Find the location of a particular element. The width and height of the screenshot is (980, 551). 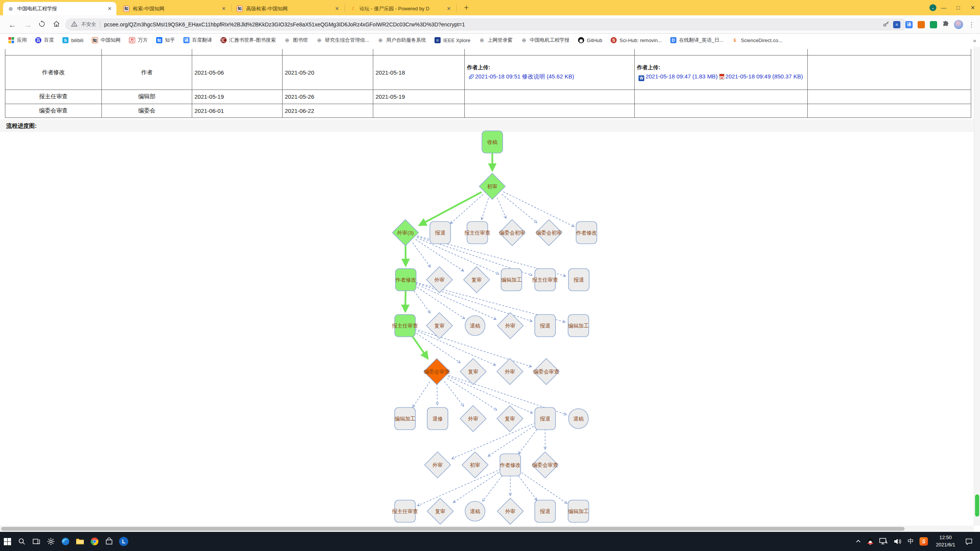

bookmark-item: 知知乎 is located at coordinates (165, 40).